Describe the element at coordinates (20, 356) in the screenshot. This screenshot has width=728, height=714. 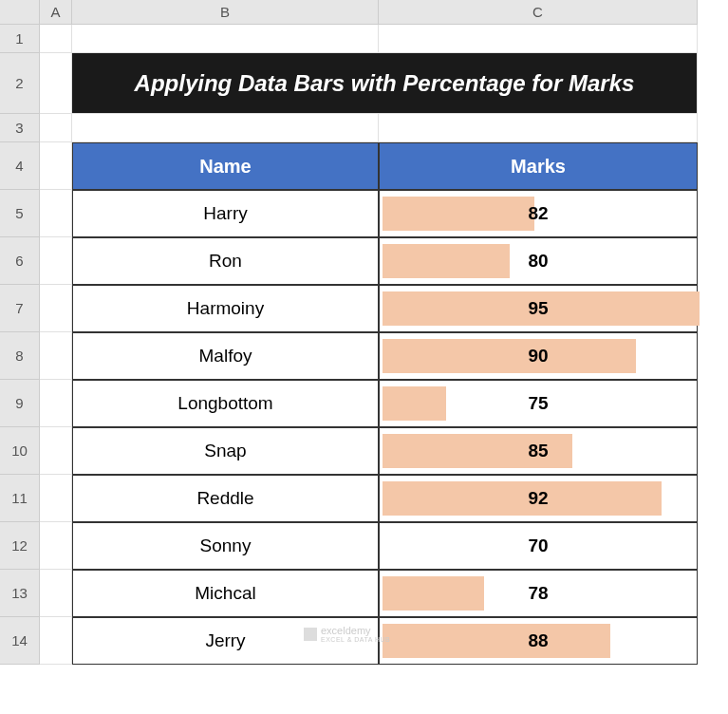
I see `row-header-8: 8` at that location.